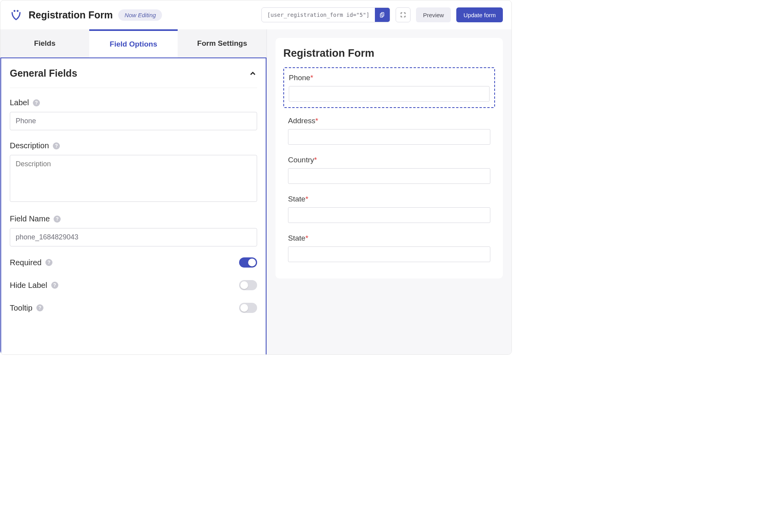 Image resolution: width=767 pixels, height=532 pixels. Describe the element at coordinates (70, 15) in the screenshot. I see `form-title: Registration Form` at that location.